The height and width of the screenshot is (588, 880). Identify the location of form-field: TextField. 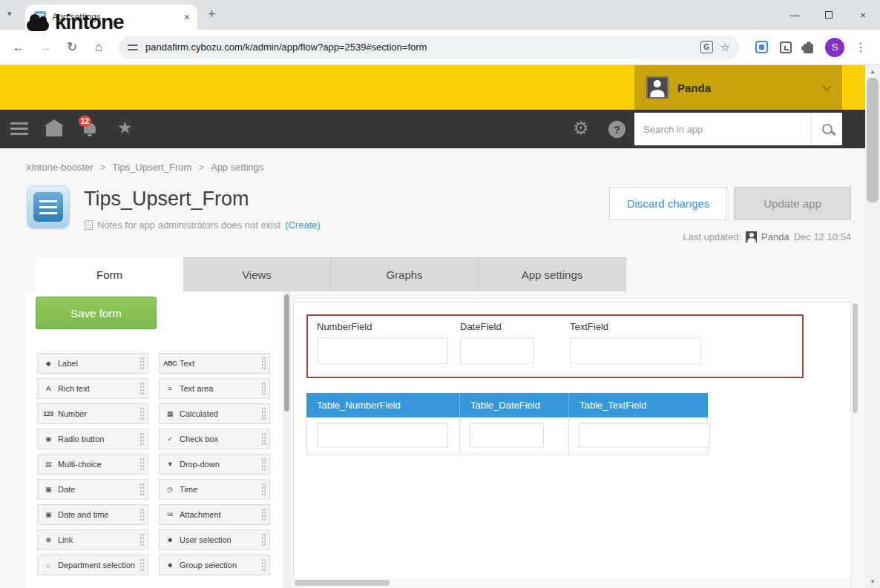
(640, 346).